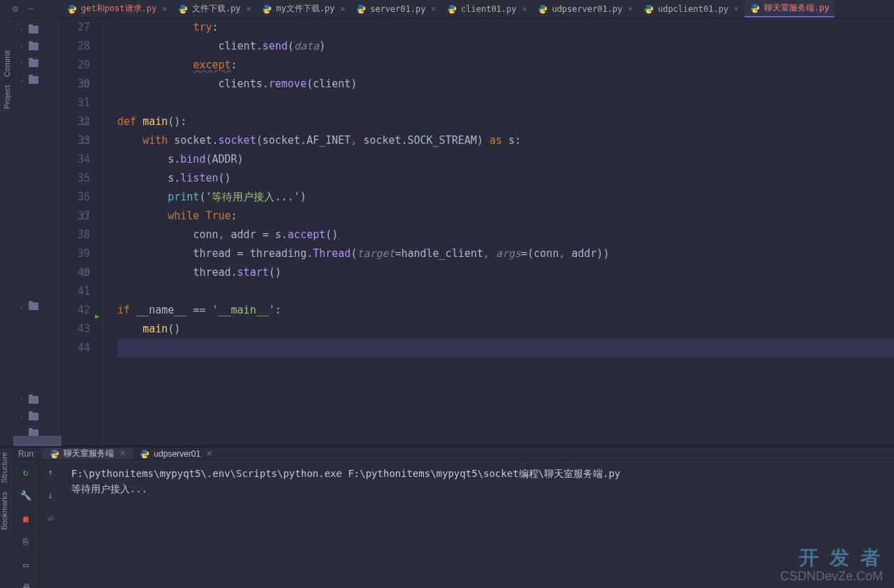 This screenshot has height=588, width=894. I want to click on line-number: 40-, so click(75, 272).